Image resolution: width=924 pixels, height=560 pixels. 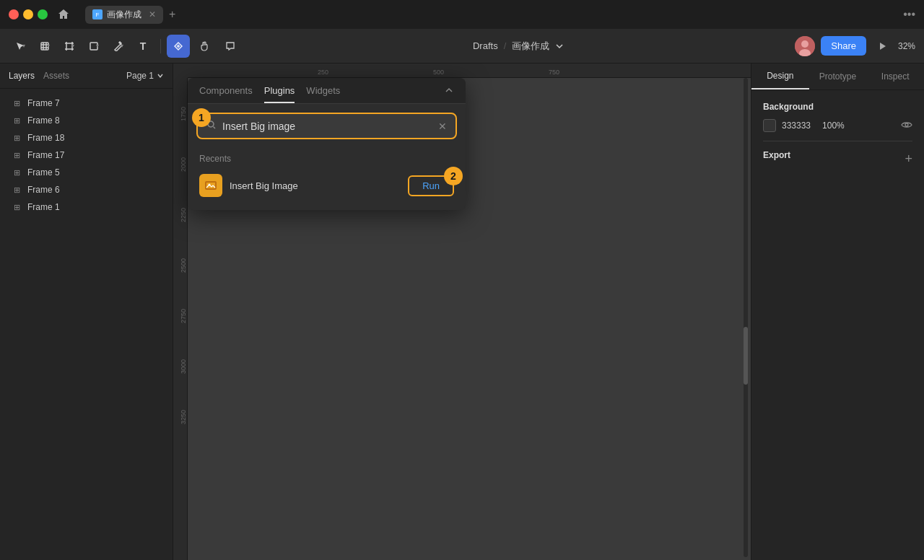 What do you see at coordinates (328, 126) in the screenshot?
I see `plugin-search-input` at bounding box center [328, 126].